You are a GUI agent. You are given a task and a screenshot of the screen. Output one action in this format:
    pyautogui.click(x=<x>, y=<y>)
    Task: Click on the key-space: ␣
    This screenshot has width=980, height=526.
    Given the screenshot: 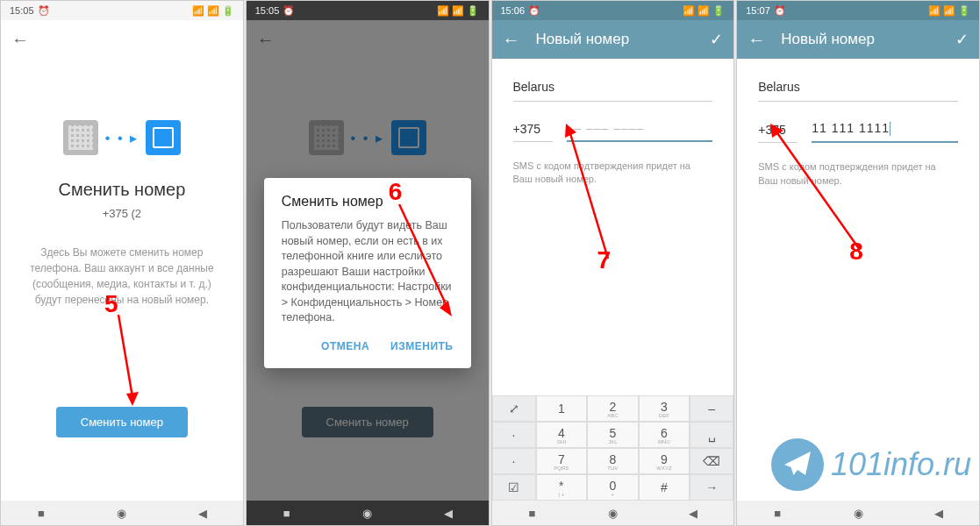 What is the action you would take?
    pyautogui.click(x=712, y=435)
    